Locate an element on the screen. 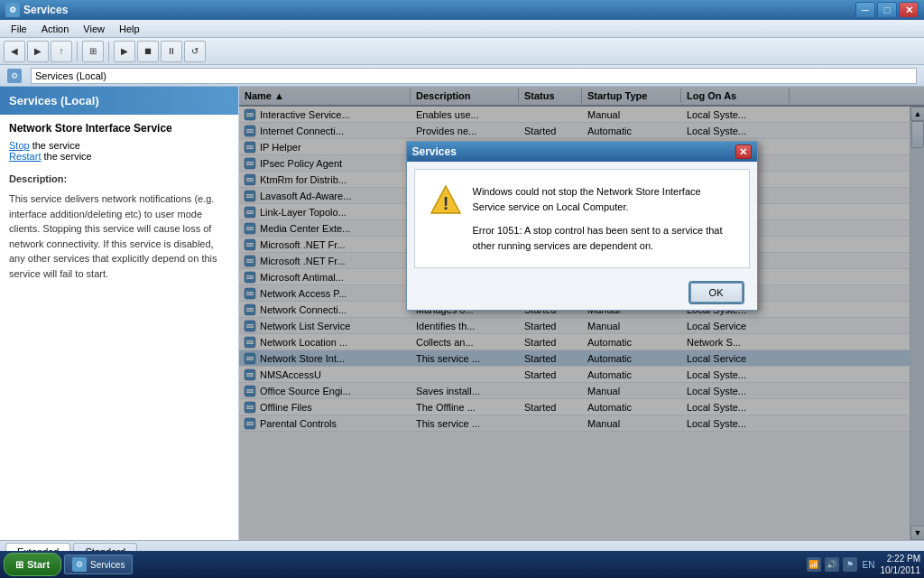 This screenshot has height=578, width=924. taskbar-services-icon: ⚙ is located at coordinates (79, 564).